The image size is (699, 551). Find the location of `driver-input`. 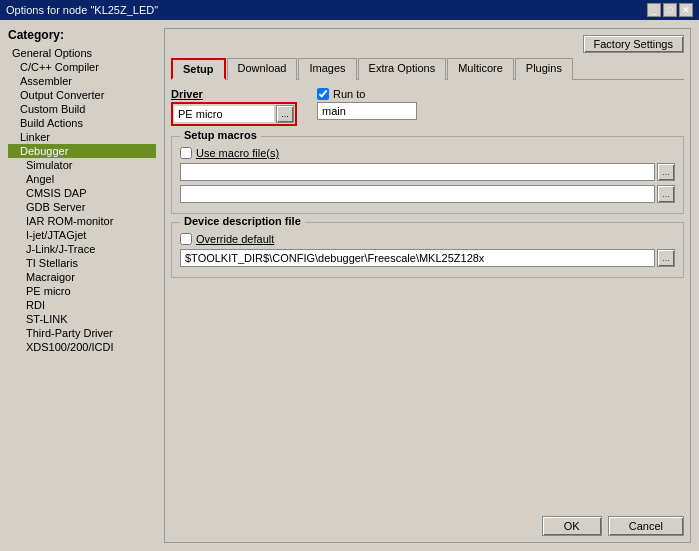

driver-input is located at coordinates (224, 114).